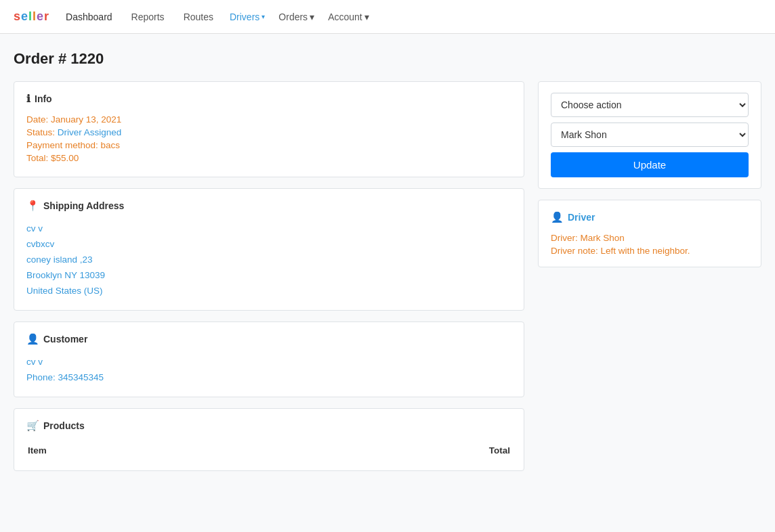  Describe the element at coordinates (89, 17) in the screenshot. I see `nav-dashboard: Dashboard` at that location.